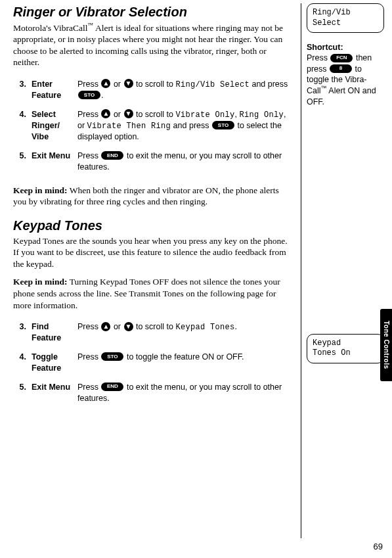 This screenshot has width=392, height=558. I want to click on lcd-line: Keypad, so click(345, 344).